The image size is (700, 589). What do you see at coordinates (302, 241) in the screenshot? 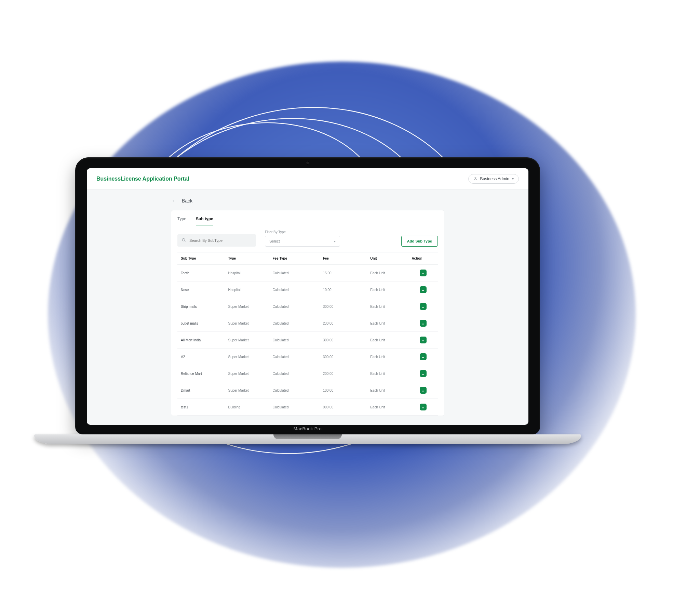
I see `filter-select: Select ▾` at bounding box center [302, 241].